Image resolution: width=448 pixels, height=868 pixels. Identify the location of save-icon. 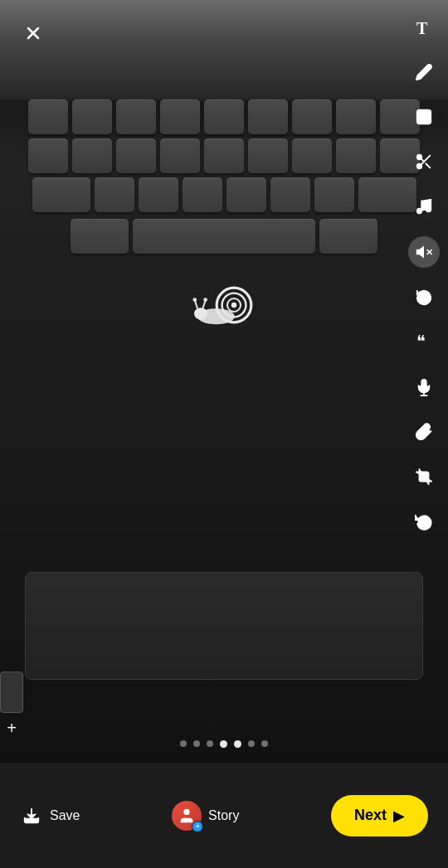
(32, 816).